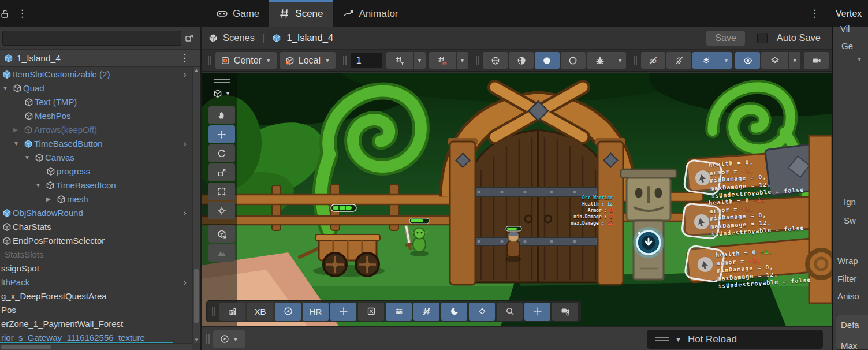 Image resolution: width=868 pixels, height=350 pixels. I want to click on hot-reload-drag-handle, so click(662, 340).